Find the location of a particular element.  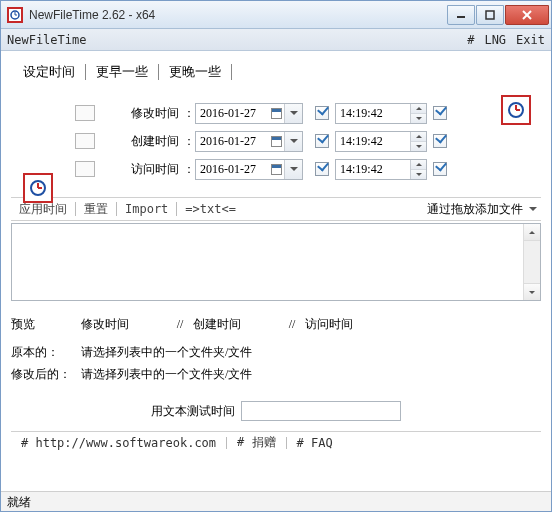

footer-donate: # 捐赠 is located at coordinates (256, 442).